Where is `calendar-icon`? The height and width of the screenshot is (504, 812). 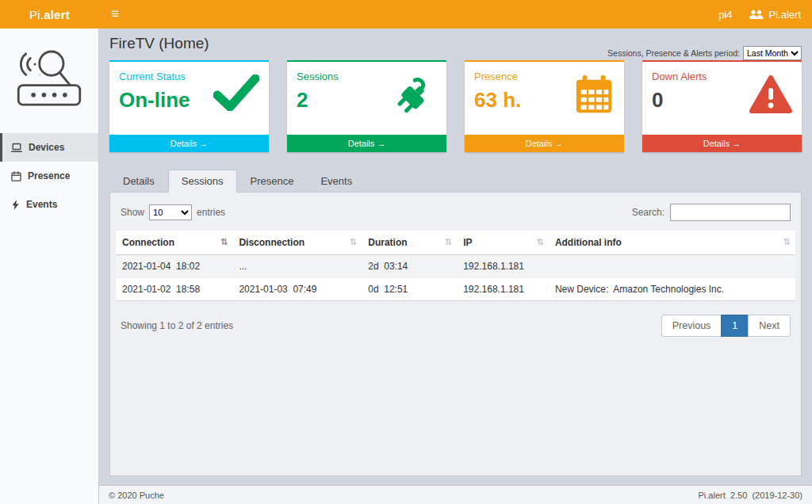
calendar-icon is located at coordinates (594, 97).